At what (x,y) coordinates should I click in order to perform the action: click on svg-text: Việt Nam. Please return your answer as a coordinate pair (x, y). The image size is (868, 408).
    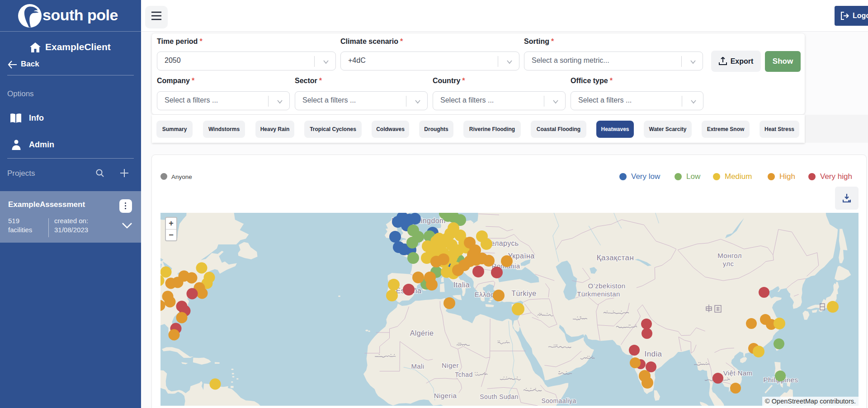
    Looking at the image, I should click on (738, 373).